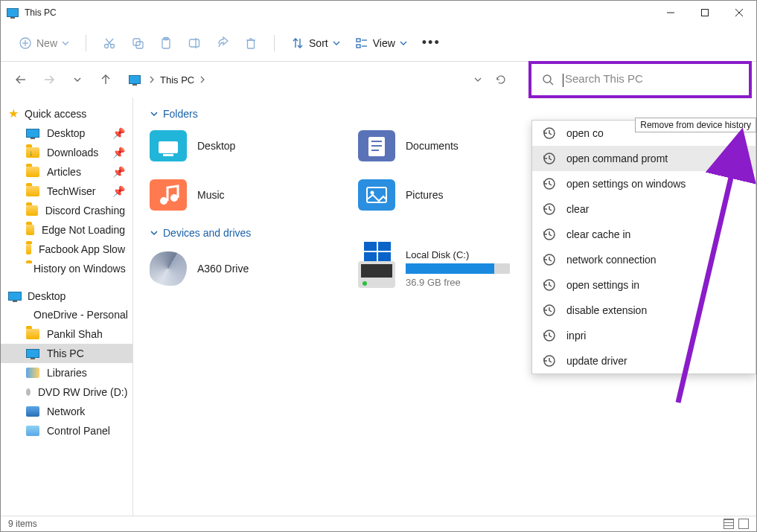 The width and height of the screenshot is (757, 532). What do you see at coordinates (235, 269) in the screenshot?
I see `a360-drive: A360 Drive` at bounding box center [235, 269].